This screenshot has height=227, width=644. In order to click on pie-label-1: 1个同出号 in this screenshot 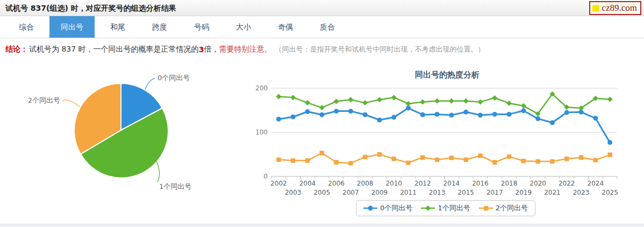, I will do `click(175, 186)`.